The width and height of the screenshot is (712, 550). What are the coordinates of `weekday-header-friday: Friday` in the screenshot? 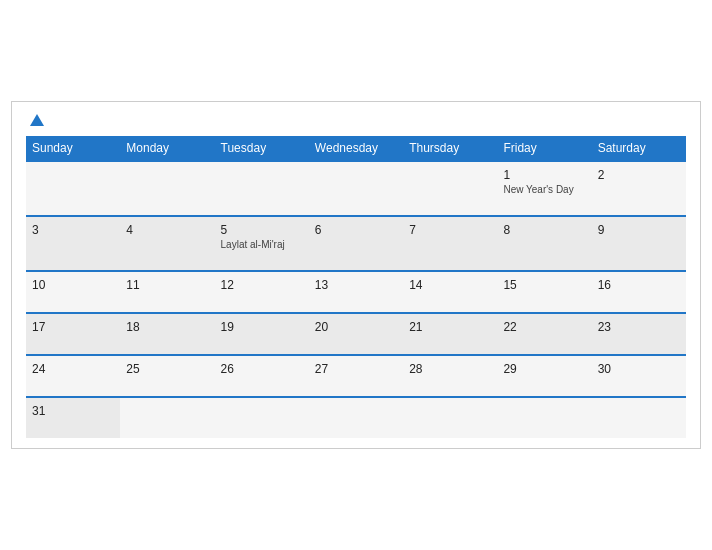 It's located at (544, 148).